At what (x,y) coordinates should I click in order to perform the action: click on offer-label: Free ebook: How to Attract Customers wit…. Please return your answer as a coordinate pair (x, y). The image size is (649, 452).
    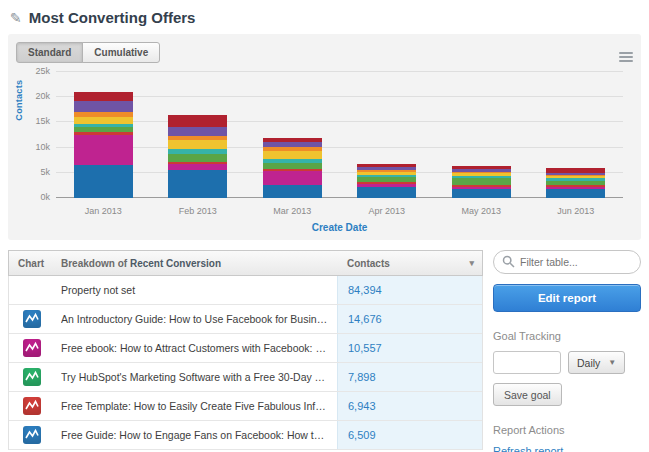
    Looking at the image, I should click on (199, 348).